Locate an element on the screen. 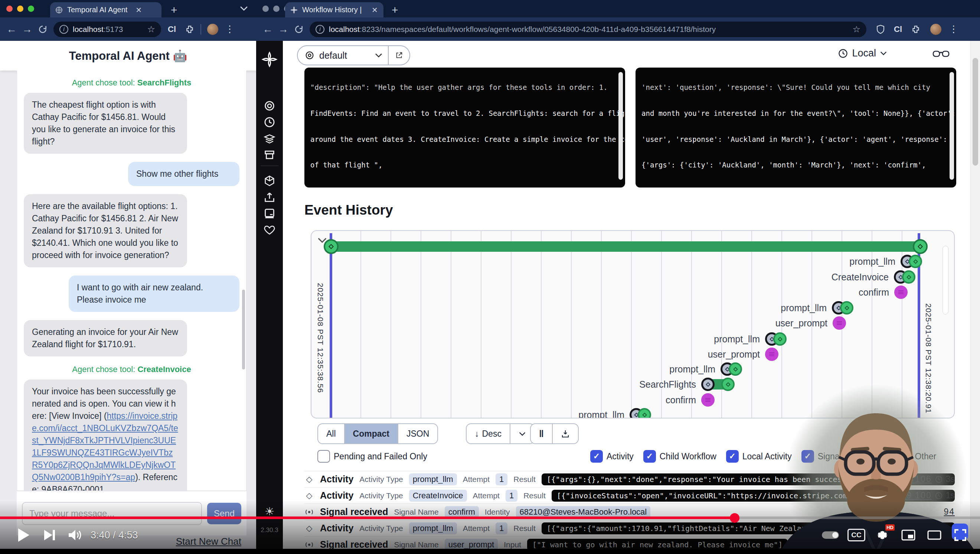 Image resolution: width=980 pixels, height=554 pixels. tab-workflow-history: Workflow History | agent-wor ✕ is located at coordinates (334, 10).